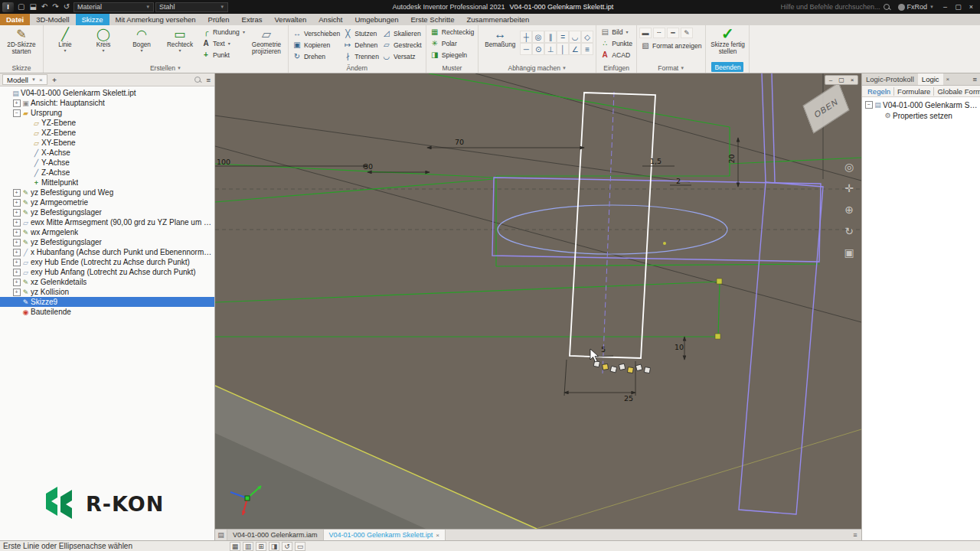 The width and height of the screenshot is (980, 551). Describe the element at coordinates (575, 37) in the screenshot. I see `tangent-constraint-icon: ◡` at that location.